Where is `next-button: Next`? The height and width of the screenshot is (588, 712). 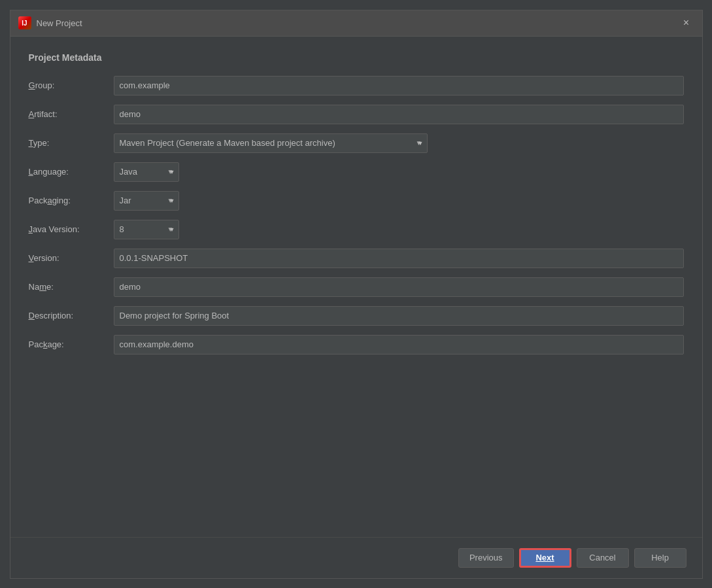
next-button: Next is located at coordinates (545, 558).